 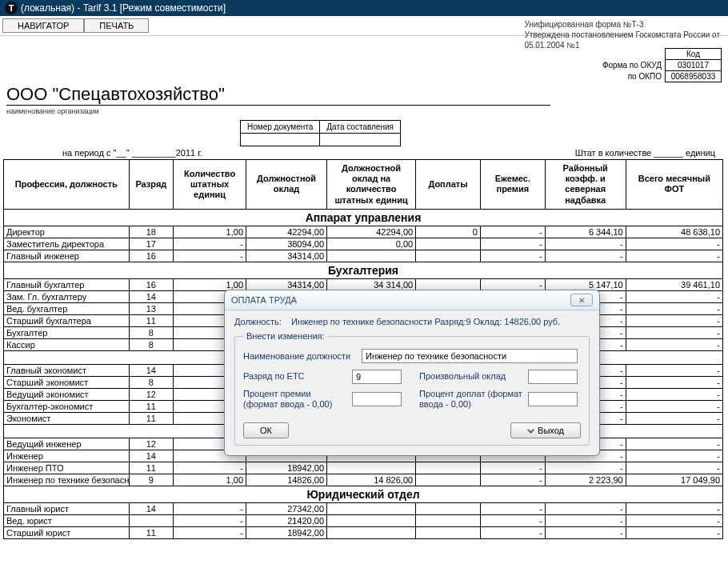 What do you see at coordinates (67, 185) in the screenshot?
I see `th-profession: Профессия, должность` at bounding box center [67, 185].